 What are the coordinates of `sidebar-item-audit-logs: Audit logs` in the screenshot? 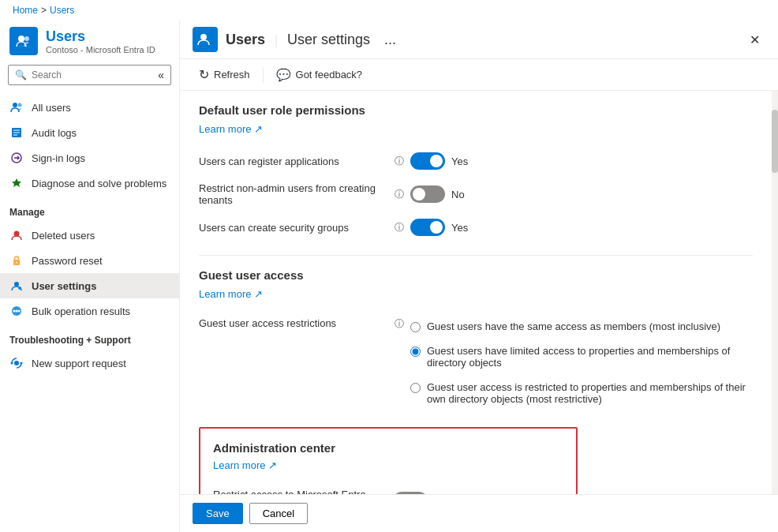 It's located at (90, 133).